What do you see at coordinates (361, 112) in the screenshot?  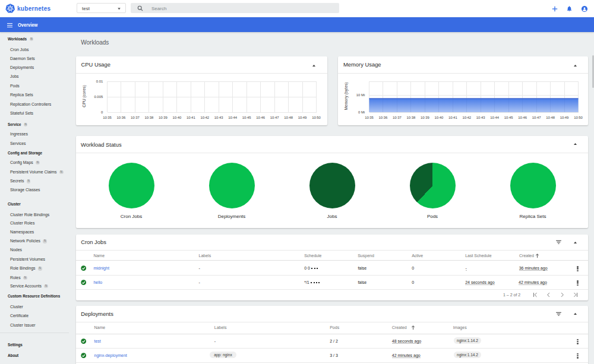 I see `svg-text: 0 Mi` at bounding box center [361, 112].